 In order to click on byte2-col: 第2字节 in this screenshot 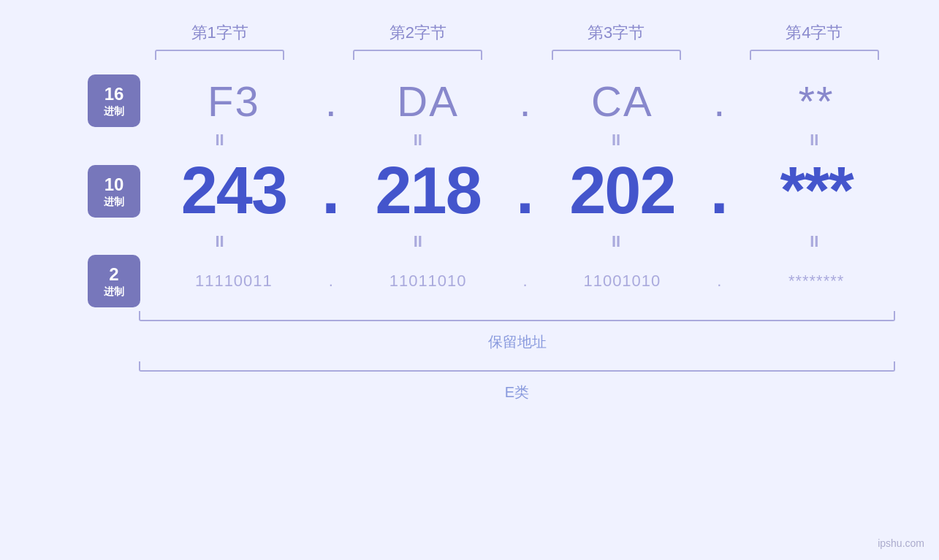, I will do `click(418, 41)`.